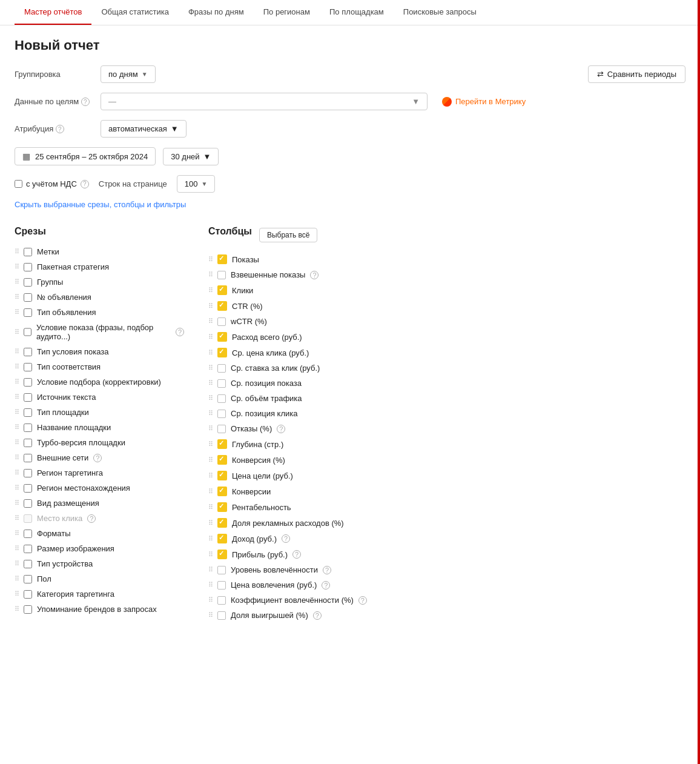  I want to click on nav-item-мастер-отчётов: Мастер отчётов, so click(53, 12).